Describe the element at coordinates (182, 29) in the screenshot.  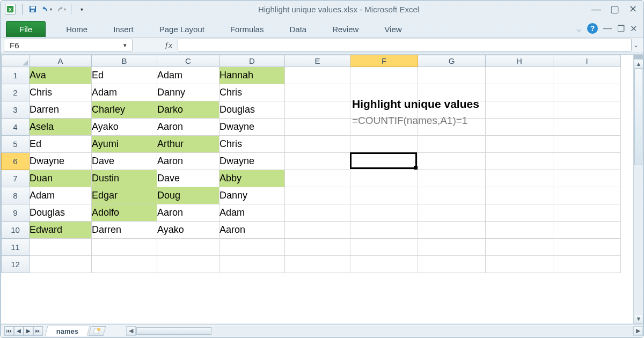
I see `ribbon-tab-page-layout: Page Layout` at that location.